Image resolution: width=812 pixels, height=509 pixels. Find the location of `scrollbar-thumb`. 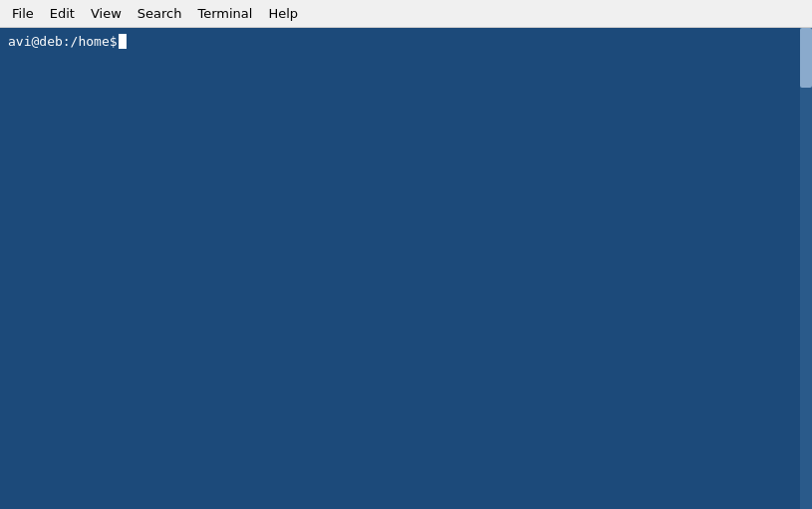

scrollbar-thumb is located at coordinates (806, 58).